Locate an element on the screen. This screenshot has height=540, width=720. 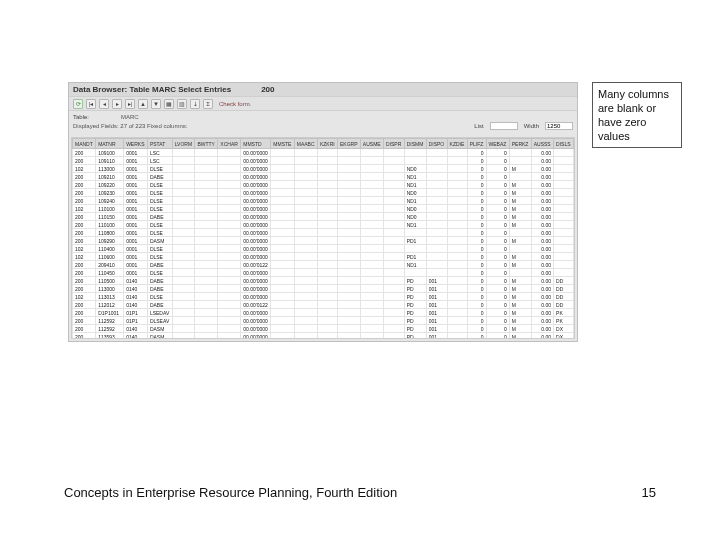
cell: DLSE is located at coordinates (160, 201).